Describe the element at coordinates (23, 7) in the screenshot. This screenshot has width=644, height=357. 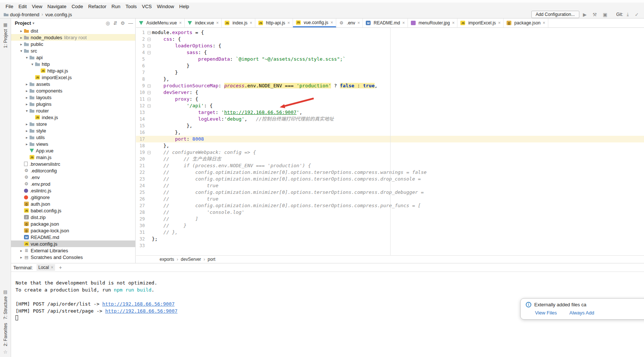
I see `menu-item-edit: Edit` at that location.